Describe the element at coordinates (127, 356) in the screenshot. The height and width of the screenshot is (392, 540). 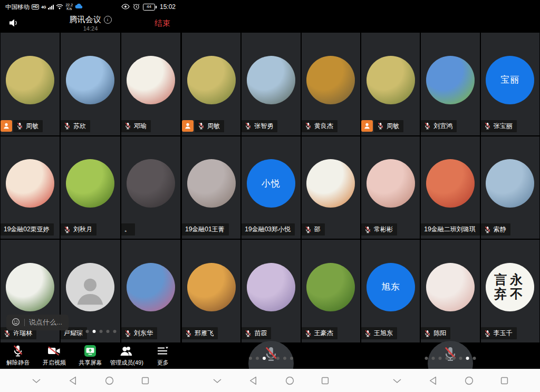
I see `manage-members-button: 管理成员(49)` at that location.